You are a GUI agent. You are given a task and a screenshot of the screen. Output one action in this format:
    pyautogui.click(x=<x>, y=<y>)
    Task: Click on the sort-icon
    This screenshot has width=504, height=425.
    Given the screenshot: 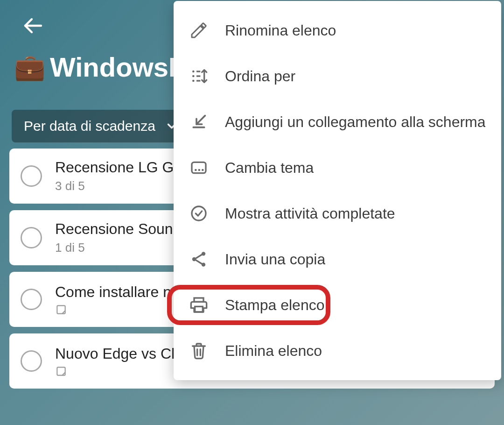 What is the action you would take?
    pyautogui.click(x=199, y=76)
    